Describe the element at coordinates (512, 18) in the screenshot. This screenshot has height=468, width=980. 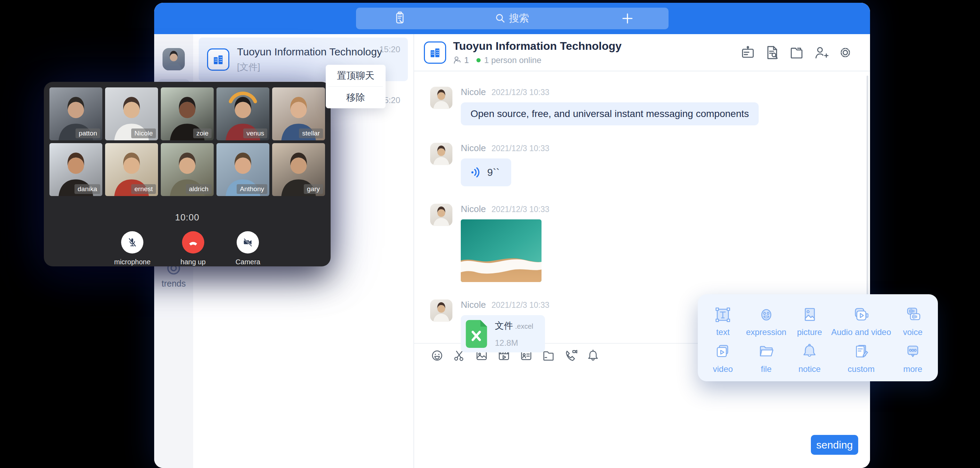
I see `search-bar: 搜索` at that location.